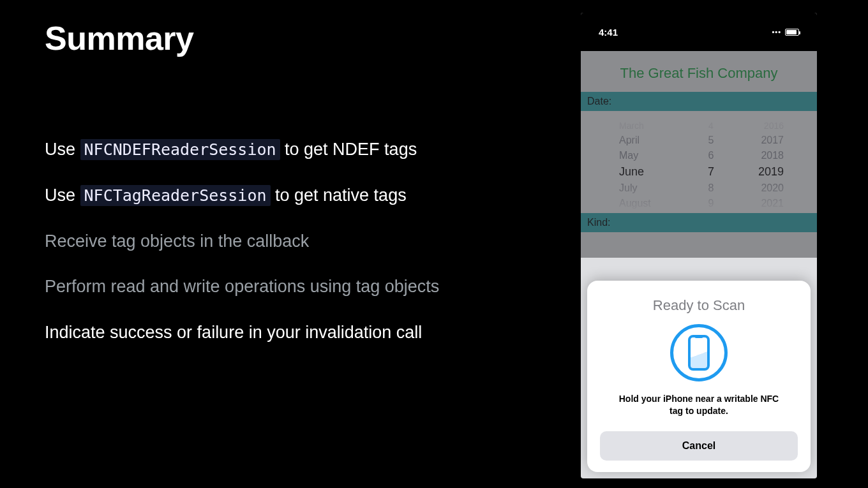 The height and width of the screenshot is (488, 868). What do you see at coordinates (767, 172) in the screenshot?
I see `picker-year: 2019` at bounding box center [767, 172].